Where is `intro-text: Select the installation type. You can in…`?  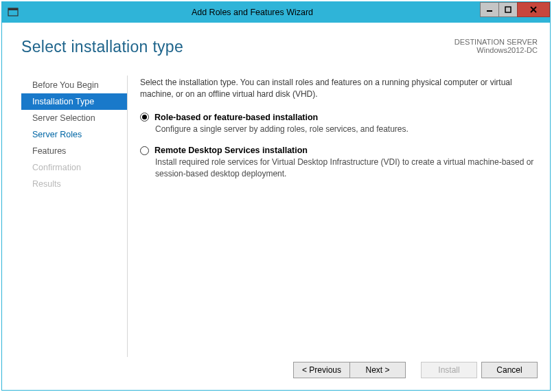 intro-text: Select the installation type. You can in… is located at coordinates (338, 89).